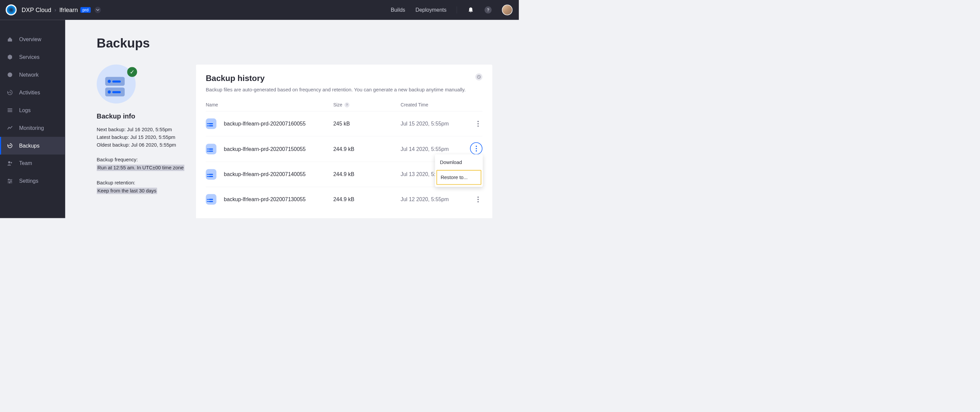 The height and width of the screenshot is (412, 980). Describe the element at coordinates (10, 128) in the screenshot. I see `chart-icon` at that location.